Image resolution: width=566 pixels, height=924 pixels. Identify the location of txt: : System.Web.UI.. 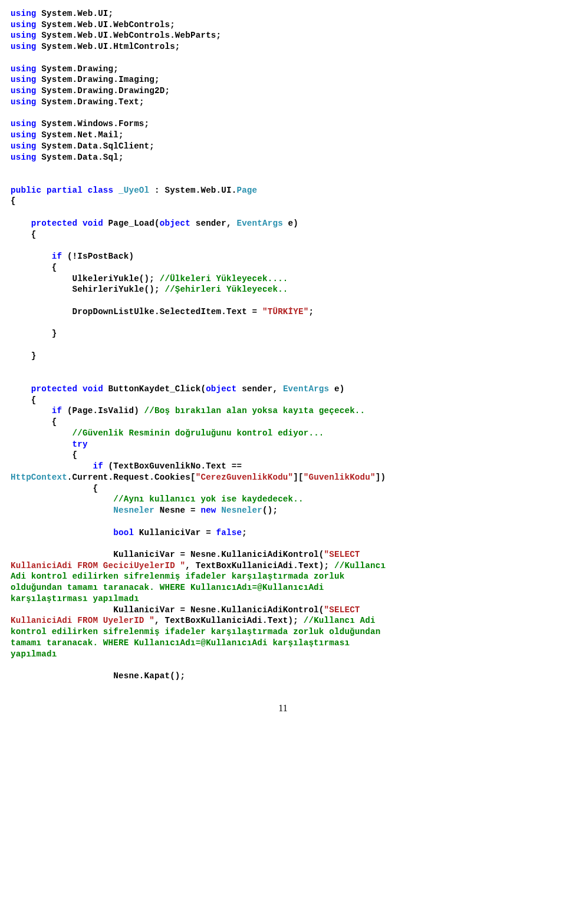
(193, 190).